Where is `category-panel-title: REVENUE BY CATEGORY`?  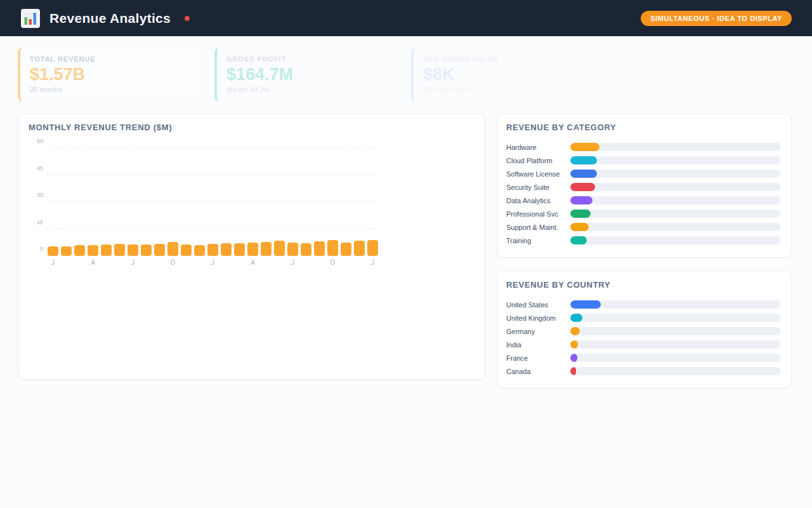 category-panel-title: REVENUE BY CATEGORY is located at coordinates (643, 127).